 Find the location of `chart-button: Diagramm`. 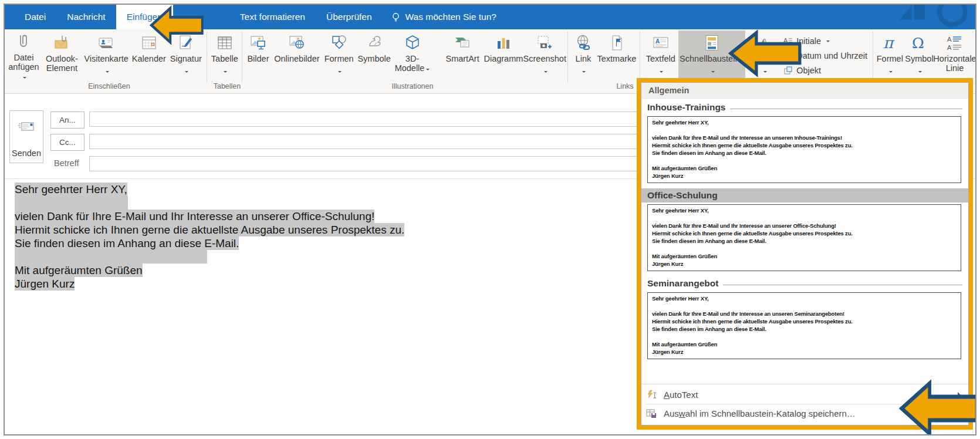

chart-button: Diagramm is located at coordinates (503, 56).